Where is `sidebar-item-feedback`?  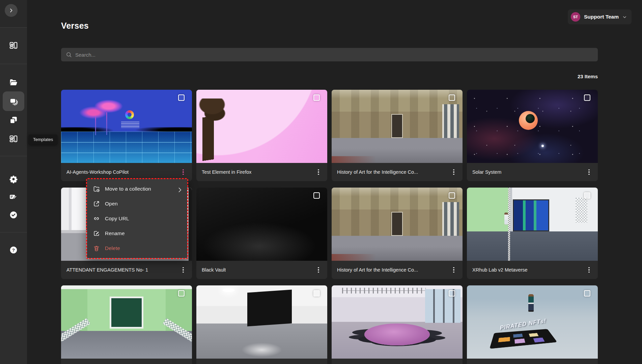
sidebar-item-feedback is located at coordinates (13, 197).